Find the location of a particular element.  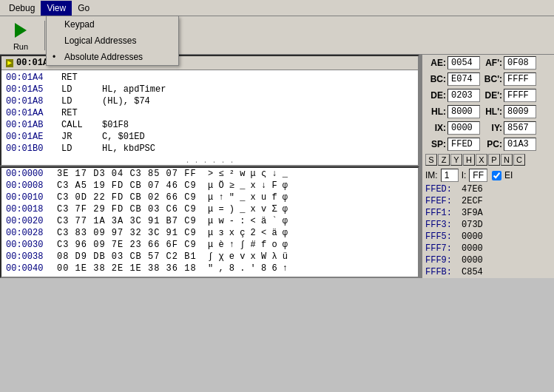

flag-h: H is located at coordinates (469, 160).